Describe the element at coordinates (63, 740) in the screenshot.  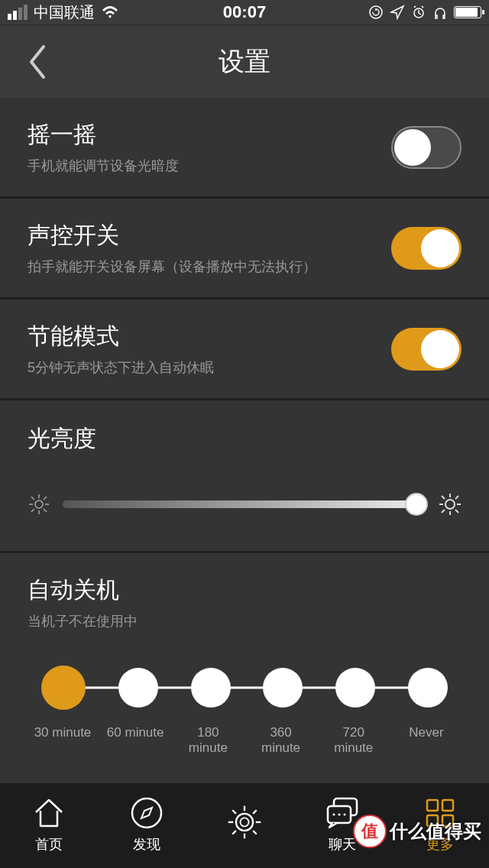
I see `autopower-label: 30 minute` at that location.